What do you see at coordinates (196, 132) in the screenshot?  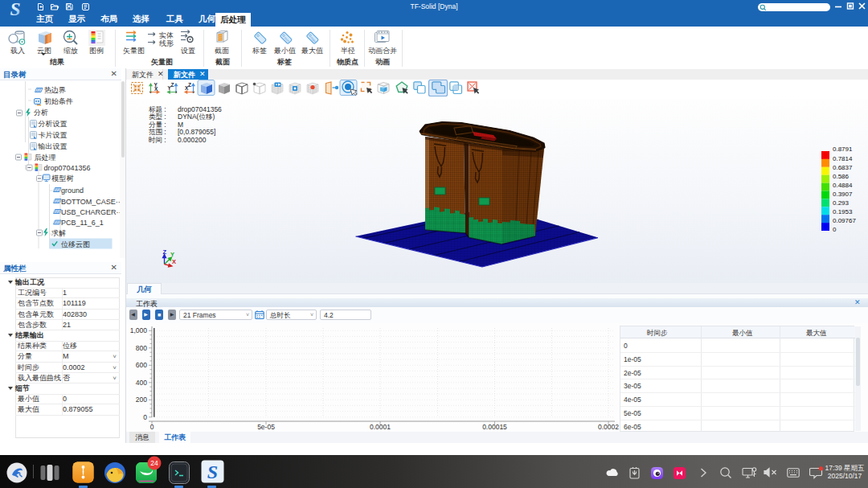 I see `svg-text: [0,0.879055]` at bounding box center [196, 132].